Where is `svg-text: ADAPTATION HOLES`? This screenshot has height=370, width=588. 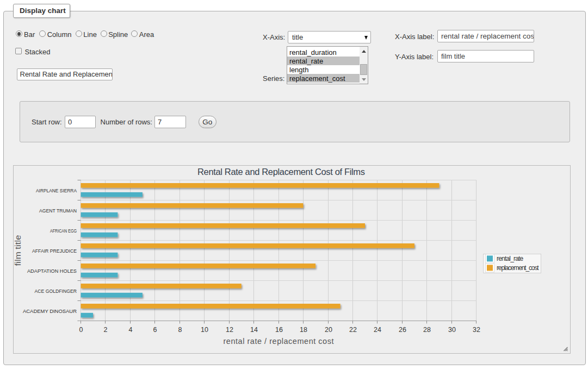
svg-text: ADAPTATION HOLES is located at coordinates (52, 271).